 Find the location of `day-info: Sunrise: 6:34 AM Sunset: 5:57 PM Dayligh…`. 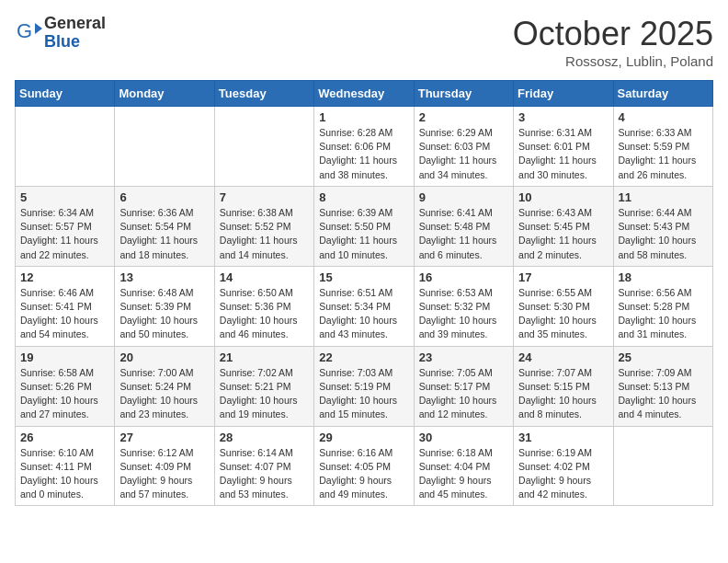

day-info: Sunrise: 6:34 AM Sunset: 5:57 PM Dayligh… is located at coordinates (64, 234).